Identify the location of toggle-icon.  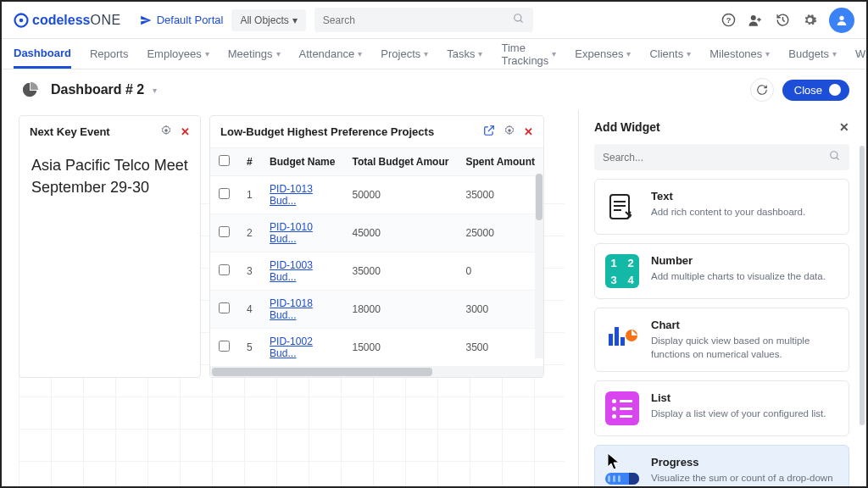
(835, 90).